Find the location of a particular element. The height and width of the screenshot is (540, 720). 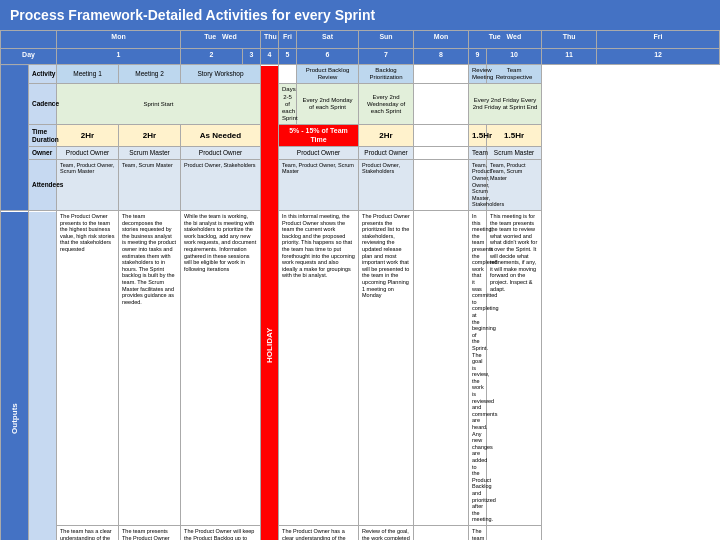

header-tue-wed2: Tue Wed is located at coordinates (506, 40).